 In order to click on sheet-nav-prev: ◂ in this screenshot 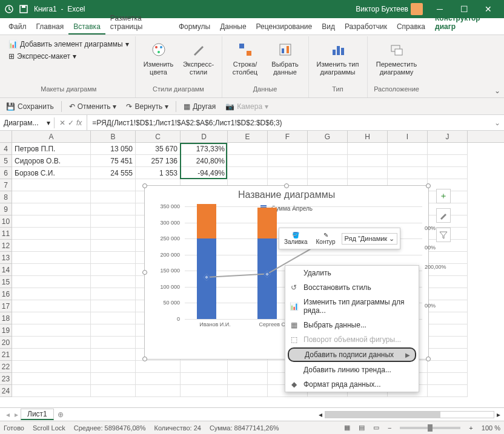, I will do `click(8, 415)`.